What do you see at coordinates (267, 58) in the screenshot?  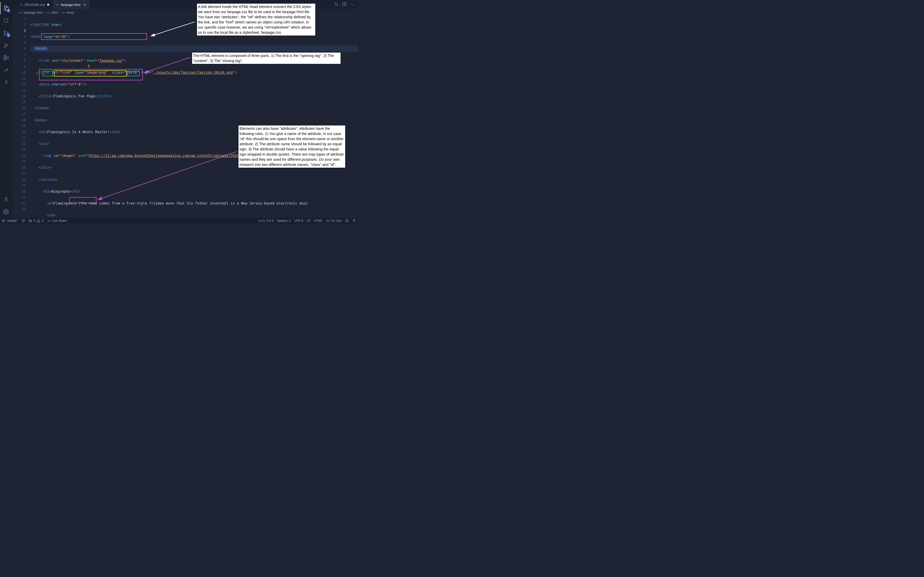 I see `callout-parts: The HTML element is composed of three pa…` at bounding box center [267, 58].